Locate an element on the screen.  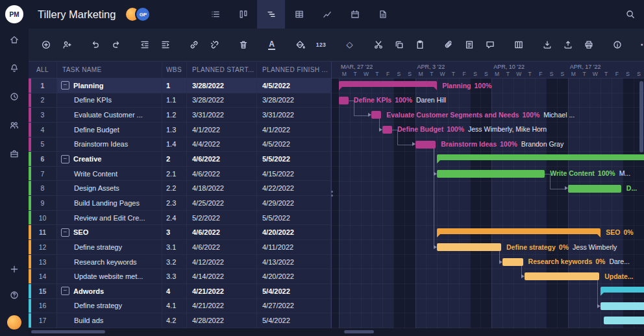
plus-icon is located at coordinates (14, 269).